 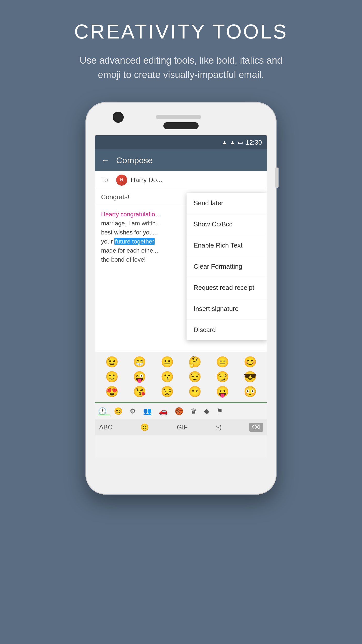 I want to click on phone-speaker, so click(x=178, y=117).